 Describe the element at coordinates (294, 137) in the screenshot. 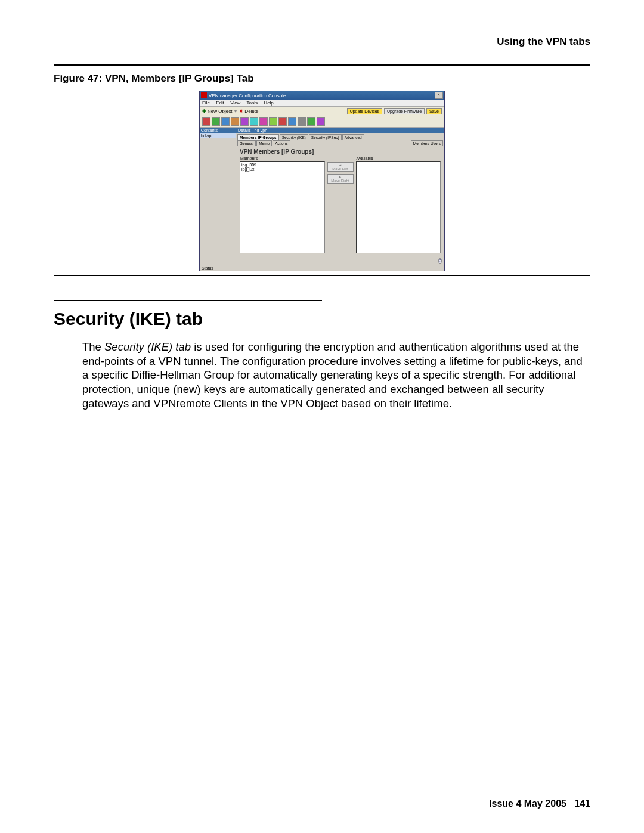

I see `tab-security-ike: Security (IKE)` at that location.